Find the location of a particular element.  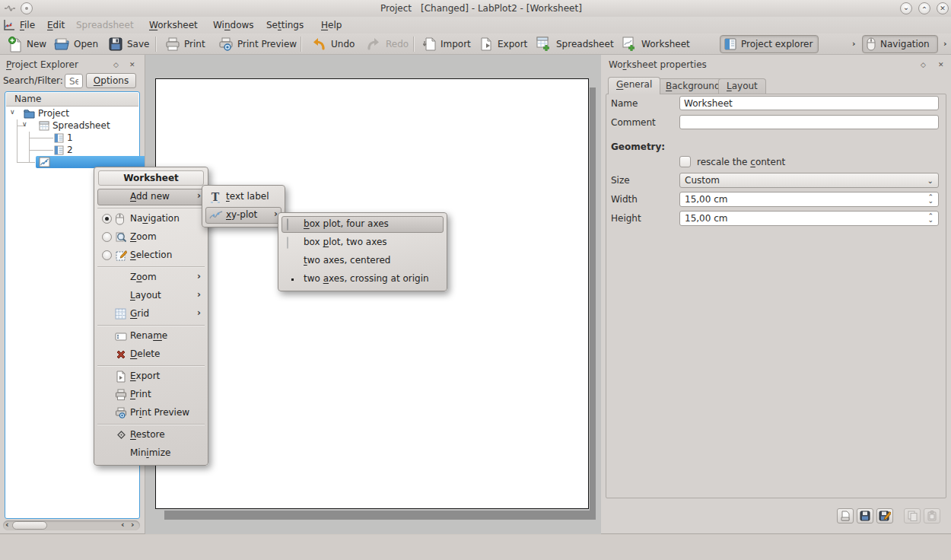

print-preview-button: Print Preview is located at coordinates (257, 44).